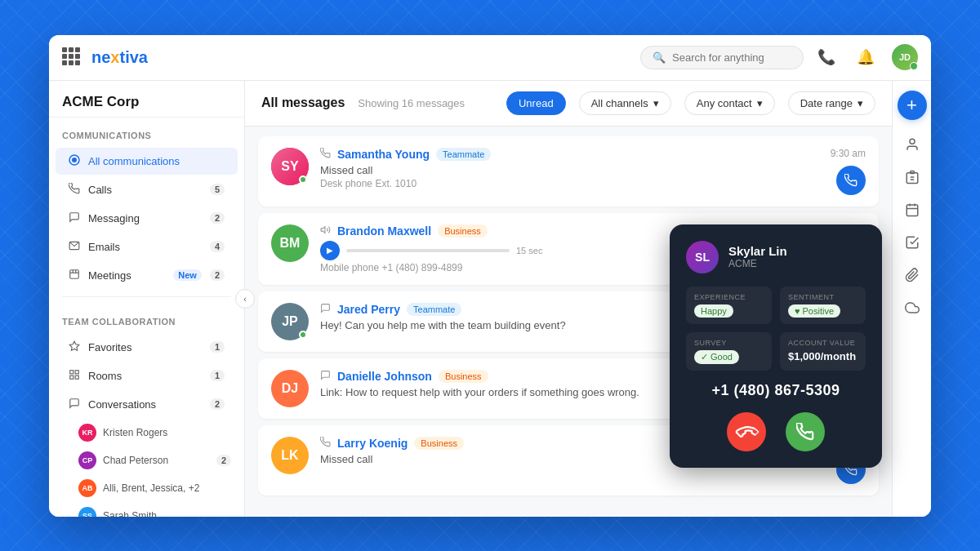  I want to click on sub-item-sarah: SS Sarah Smith, so click(147, 509).